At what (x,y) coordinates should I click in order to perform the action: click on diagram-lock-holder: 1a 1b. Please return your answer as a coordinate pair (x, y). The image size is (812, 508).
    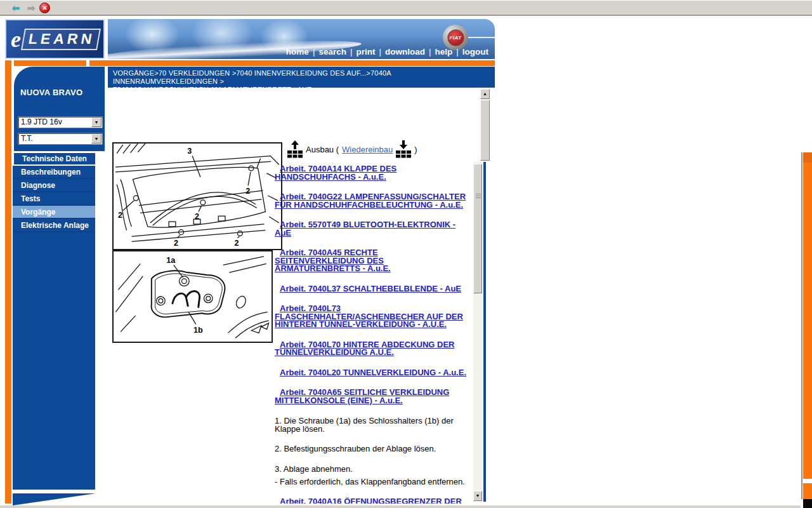
    Looking at the image, I should click on (193, 297).